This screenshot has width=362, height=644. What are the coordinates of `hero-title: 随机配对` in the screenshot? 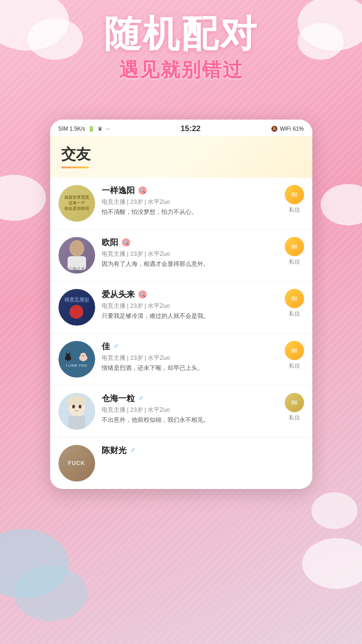 It's located at (181, 34).